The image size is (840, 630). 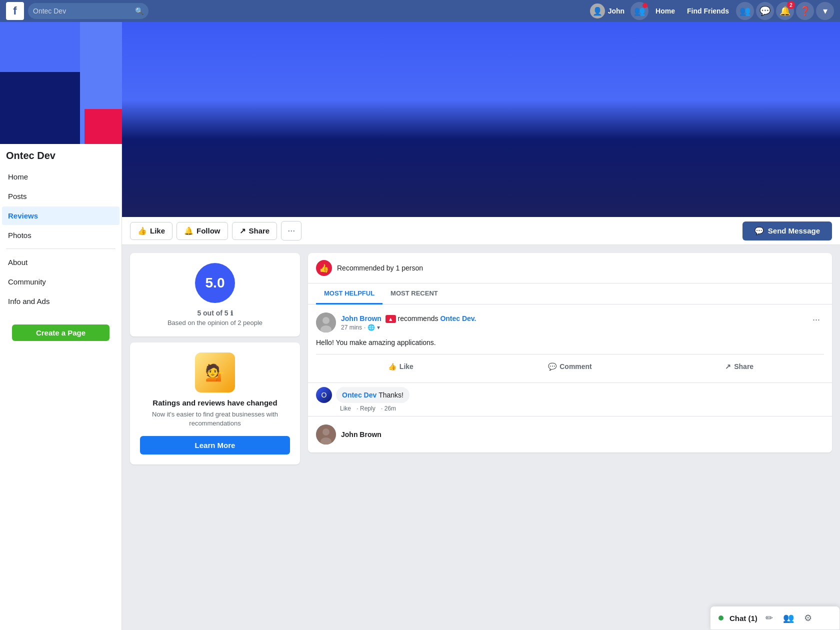 What do you see at coordinates (640, 11) in the screenshot?
I see `friend-requests-icon: 👥` at bounding box center [640, 11].